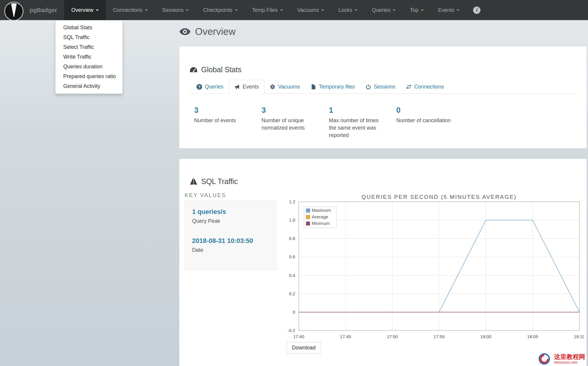 Image resolution: width=588 pixels, height=366 pixels. Describe the element at coordinates (89, 67) in the screenshot. I see `menu-item-queries-duration: Queries duration` at that location.